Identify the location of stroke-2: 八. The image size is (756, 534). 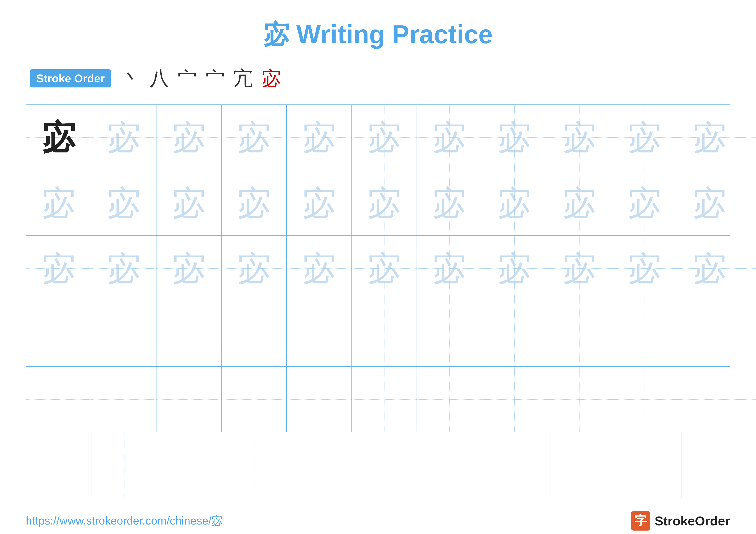
(159, 78).